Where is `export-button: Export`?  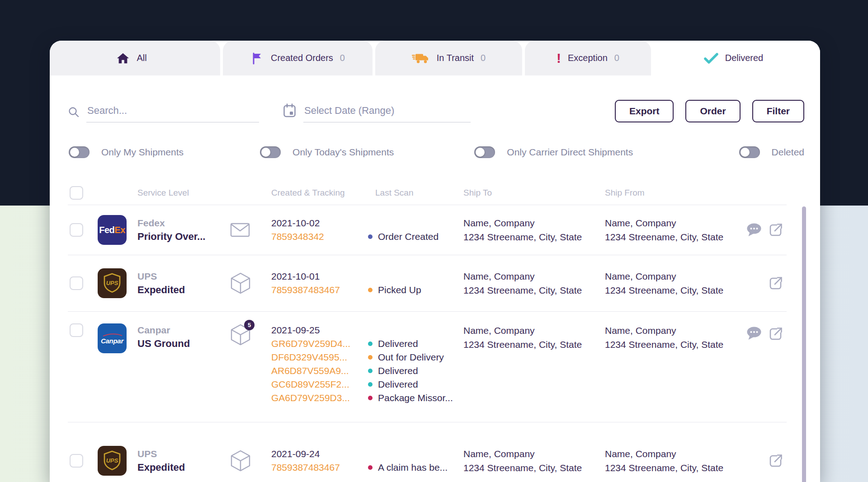
export-button: Export is located at coordinates (645, 111).